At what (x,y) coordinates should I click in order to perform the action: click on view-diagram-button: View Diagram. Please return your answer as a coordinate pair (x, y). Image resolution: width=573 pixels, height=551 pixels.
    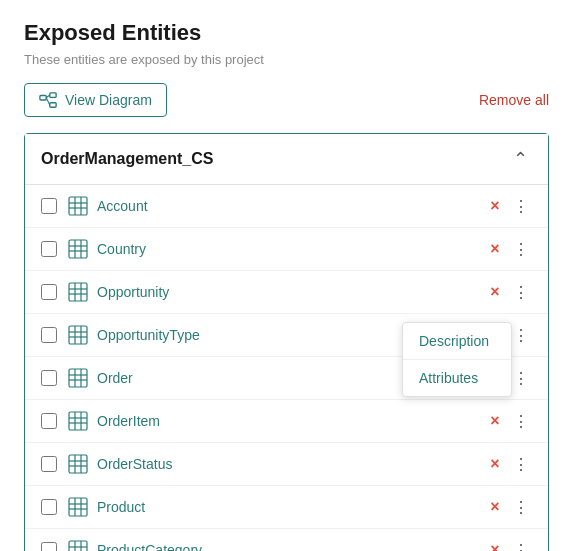
    Looking at the image, I should click on (96, 100).